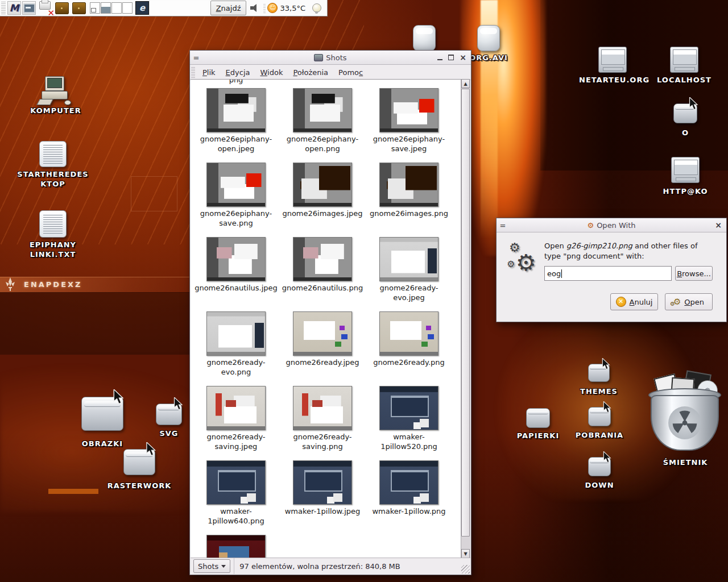 This screenshot has height=582, width=728. What do you see at coordinates (611, 225) in the screenshot?
I see `dialog-titlebar: = ⚙ Open With ×` at bounding box center [611, 225].